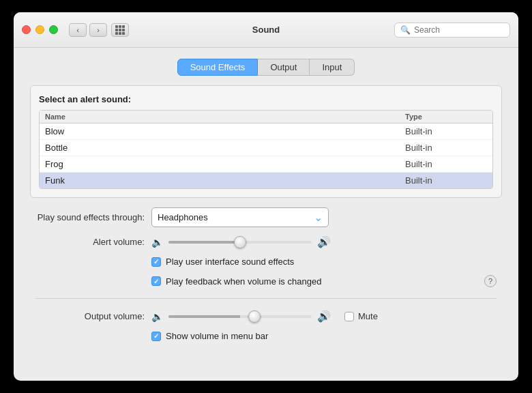 The width and height of the screenshot is (532, 393). What do you see at coordinates (240, 217) in the screenshot?
I see `play-through-dropdown: Headphones ⌄` at bounding box center [240, 217].